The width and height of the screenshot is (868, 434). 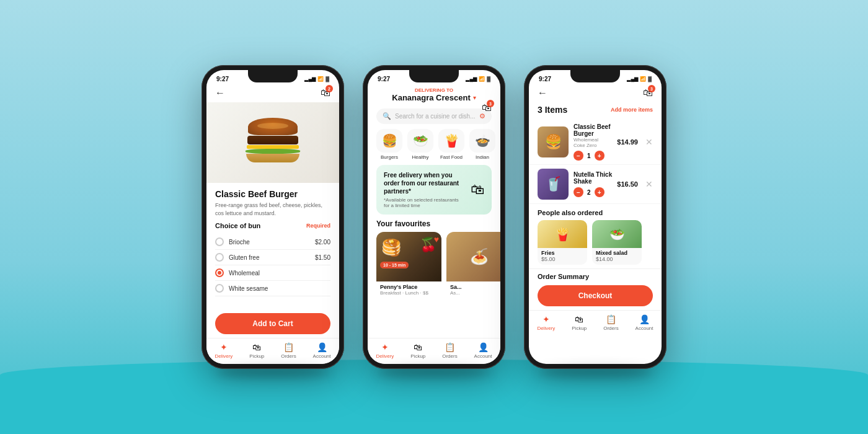 What do you see at coordinates (273, 324) in the screenshot?
I see `add-to-cart-button: Add to Cart` at bounding box center [273, 324].